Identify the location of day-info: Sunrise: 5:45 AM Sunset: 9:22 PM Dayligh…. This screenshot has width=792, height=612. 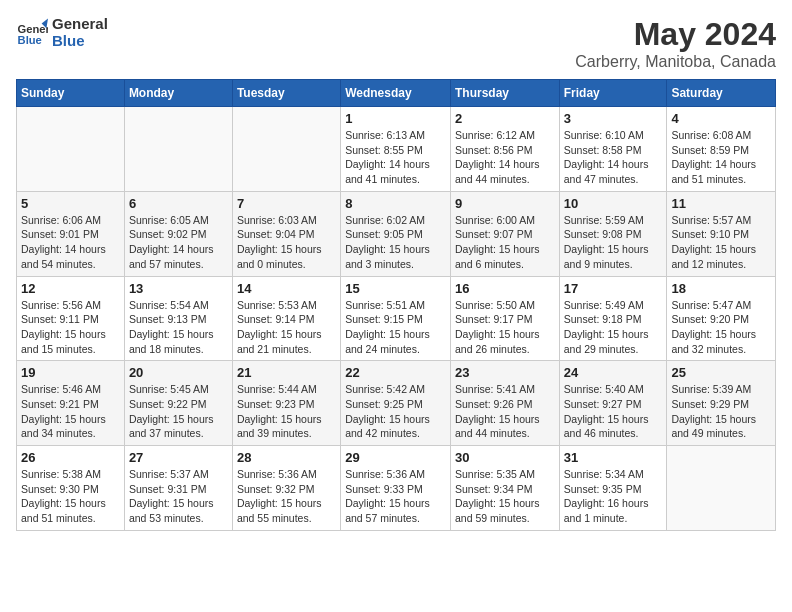
(178, 412).